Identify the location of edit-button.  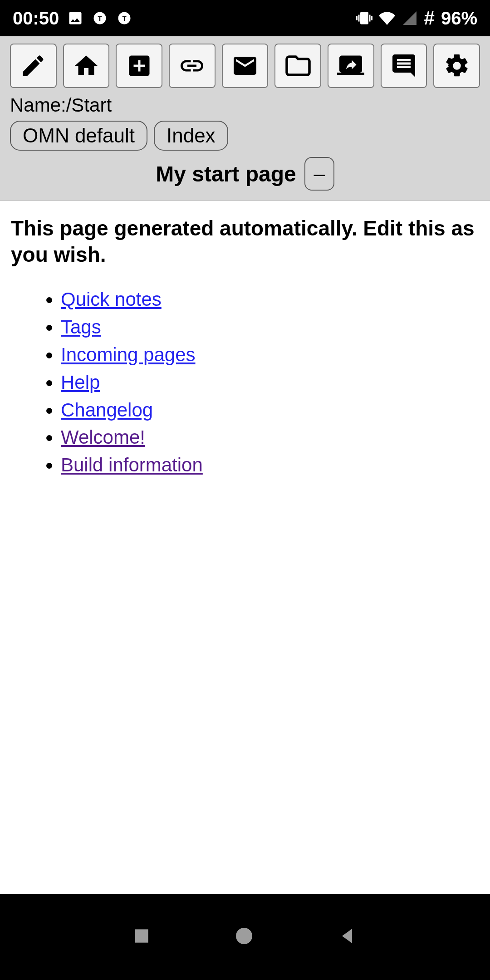
(34, 66).